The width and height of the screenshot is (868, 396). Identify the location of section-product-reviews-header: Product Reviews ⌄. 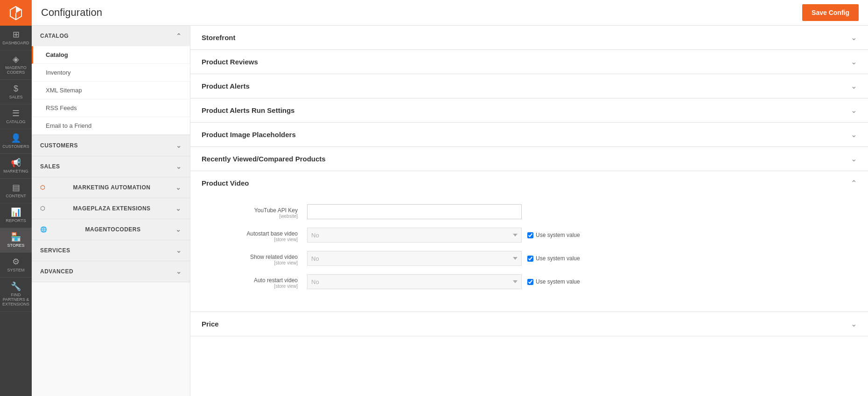
(529, 62).